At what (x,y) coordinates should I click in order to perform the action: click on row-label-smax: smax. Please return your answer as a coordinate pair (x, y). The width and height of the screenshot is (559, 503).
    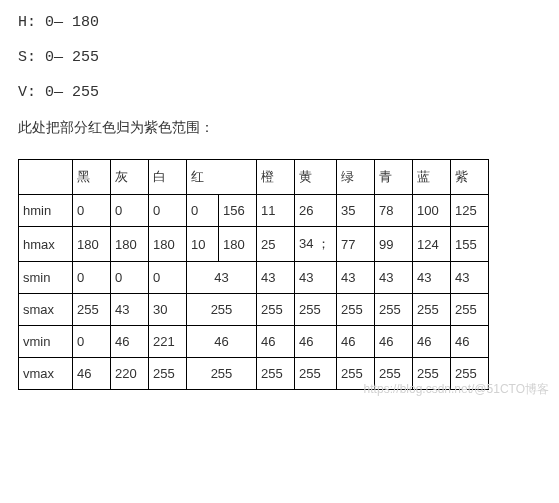
    Looking at the image, I should click on (46, 310).